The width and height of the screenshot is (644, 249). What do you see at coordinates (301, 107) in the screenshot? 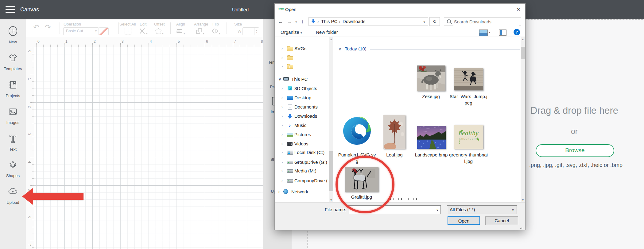
I see `tree-item-documents: ›Documents` at bounding box center [301, 107].